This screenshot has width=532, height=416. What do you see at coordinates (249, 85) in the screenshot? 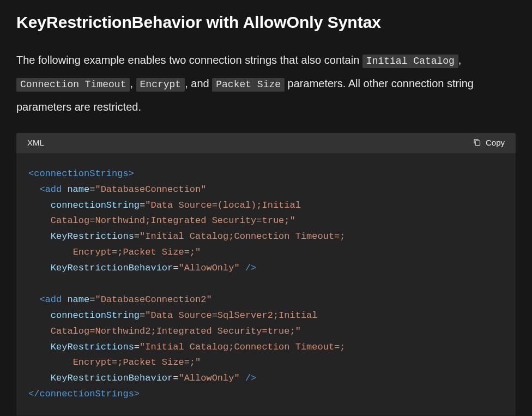
I see `inline-code-packet-size: Packet Size` at bounding box center [249, 85].